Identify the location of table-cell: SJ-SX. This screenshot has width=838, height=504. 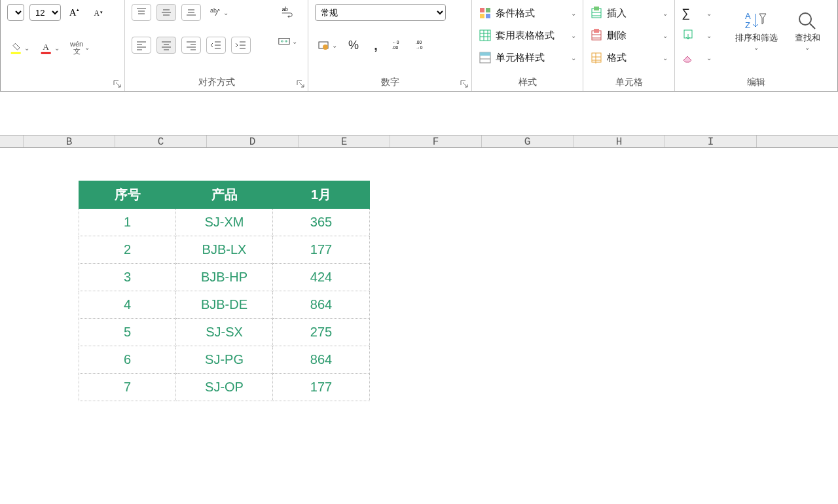
(225, 333).